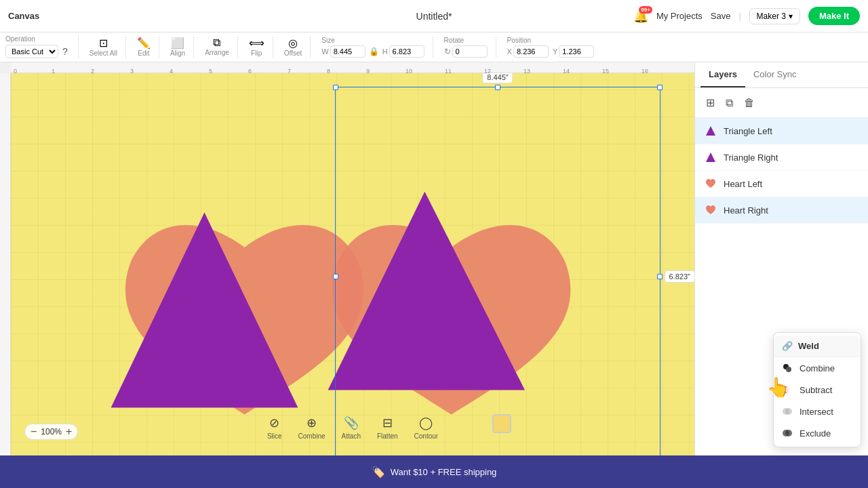 The height and width of the screenshot is (488, 868). Describe the element at coordinates (817, 390) in the screenshot. I see `subtract-weld-item: Subtract` at that location.